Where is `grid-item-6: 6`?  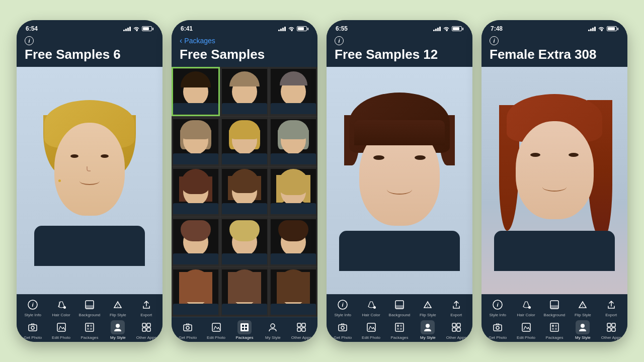 grid-item-6: 6 is located at coordinates (293, 142).